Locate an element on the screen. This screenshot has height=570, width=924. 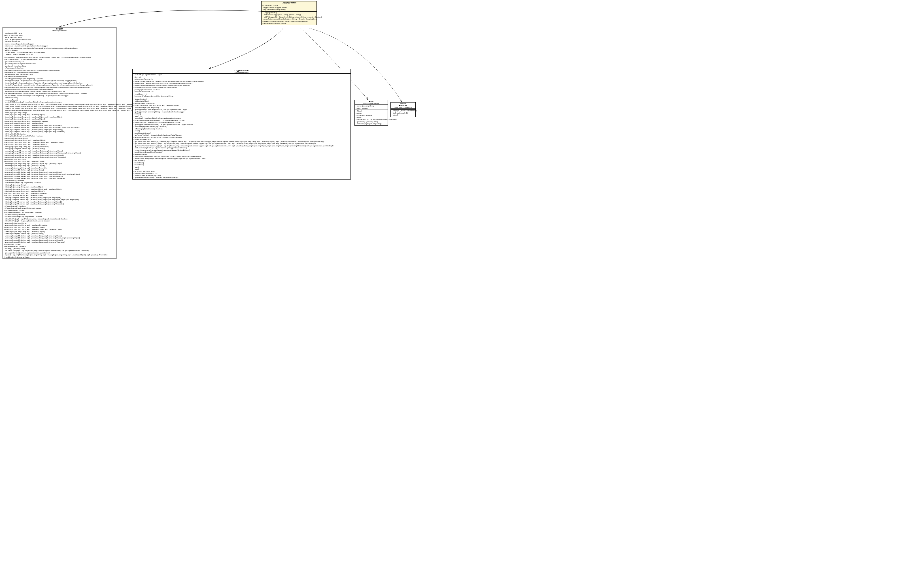
operation: + isPackagingDataEnabled() : boolean is located at coordinates (241, 129).